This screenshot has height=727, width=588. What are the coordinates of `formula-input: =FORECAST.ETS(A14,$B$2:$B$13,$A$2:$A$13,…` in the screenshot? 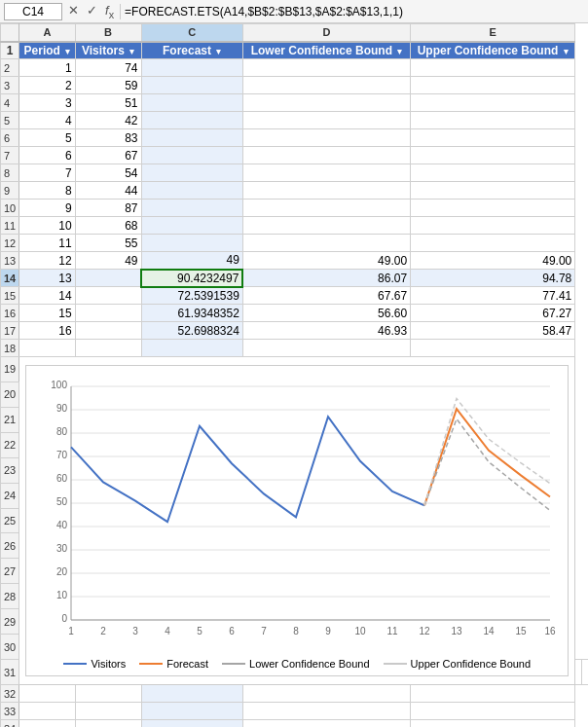 It's located at (354, 12).